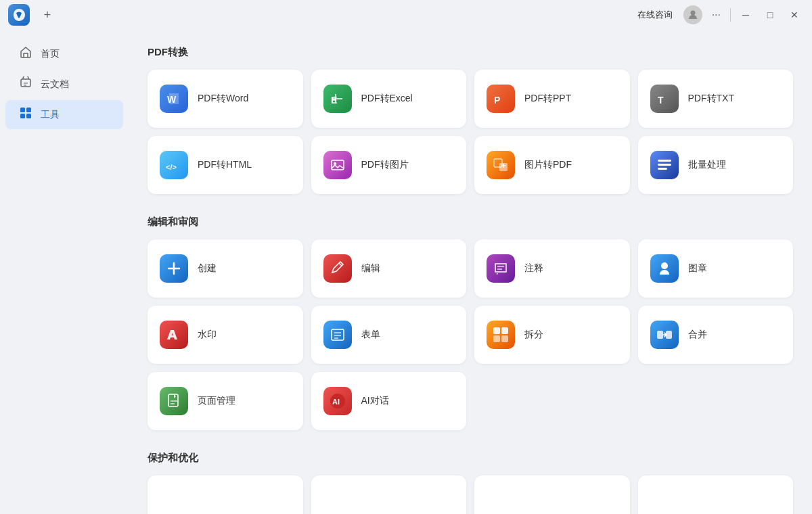  I want to click on protect-grid, so click(470, 495).